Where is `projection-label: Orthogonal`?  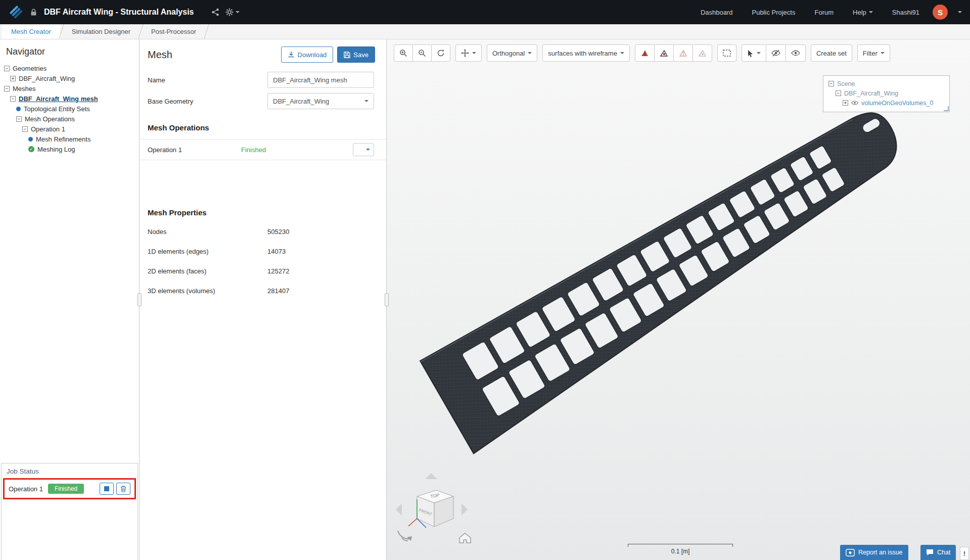
projection-label: Orthogonal is located at coordinates (509, 54).